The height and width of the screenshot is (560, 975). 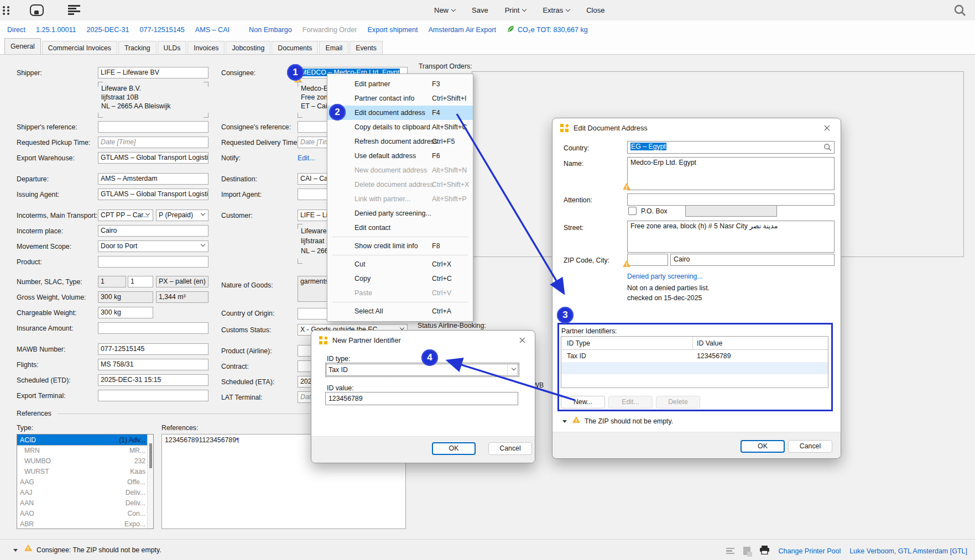 I want to click on name-field: Medco-Erp Ltd. Egypt, so click(x=731, y=174).